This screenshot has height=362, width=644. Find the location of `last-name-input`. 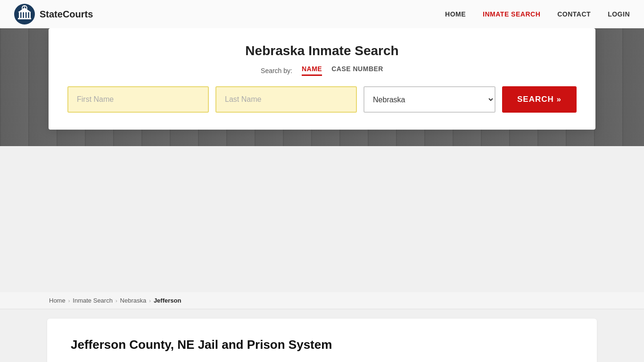

last-name-input is located at coordinates (286, 99).